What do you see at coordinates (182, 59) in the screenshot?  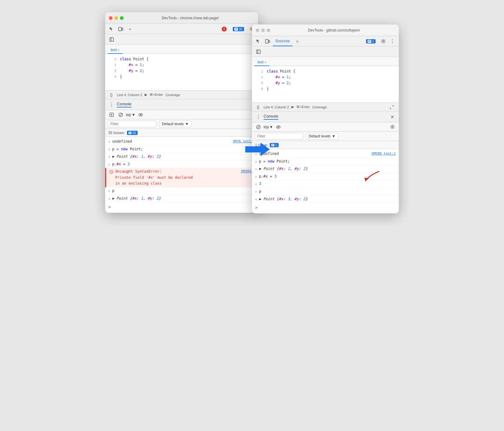 I see `code-line-1: 1 class Point {` at bounding box center [182, 59].